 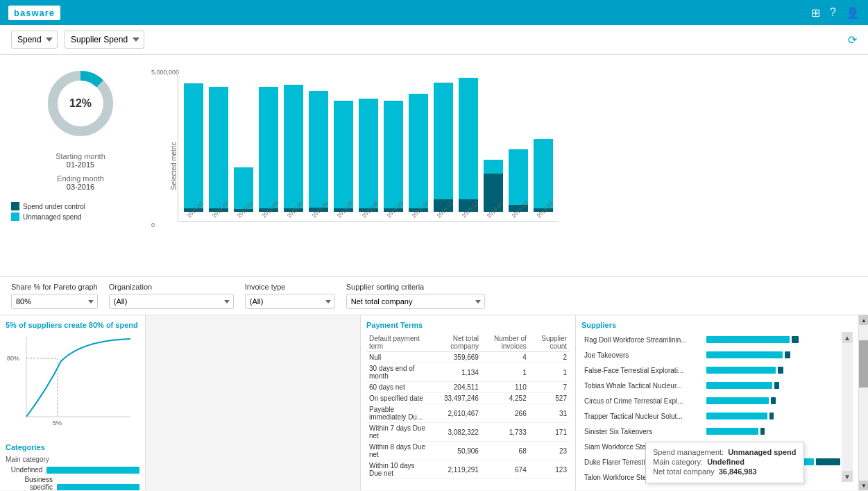 What do you see at coordinates (80, 165) in the screenshot?
I see `left-panel: 12% Starting month 01-2015 Ending month …` at bounding box center [80, 165].